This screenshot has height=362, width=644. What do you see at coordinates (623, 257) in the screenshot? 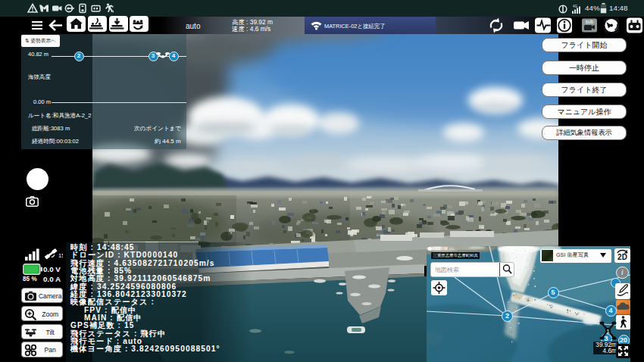
I see `svg-text: 2D` at bounding box center [623, 257].